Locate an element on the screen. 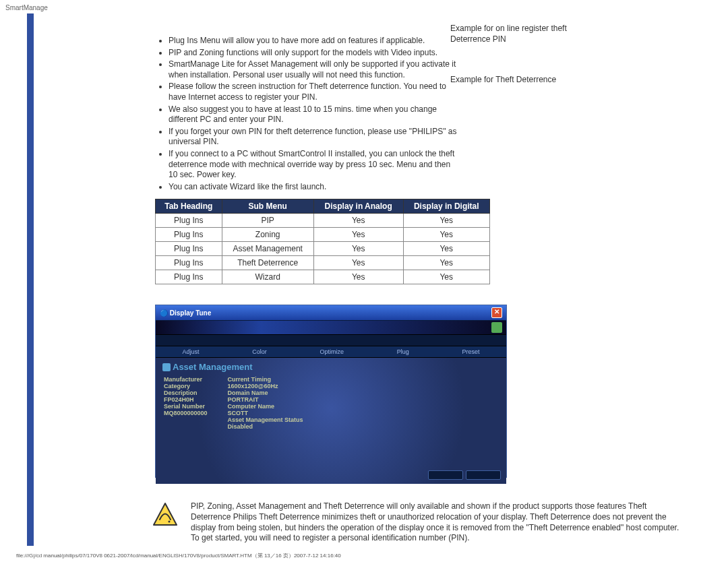 The image size is (728, 562). brand-icon is located at coordinates (497, 327).